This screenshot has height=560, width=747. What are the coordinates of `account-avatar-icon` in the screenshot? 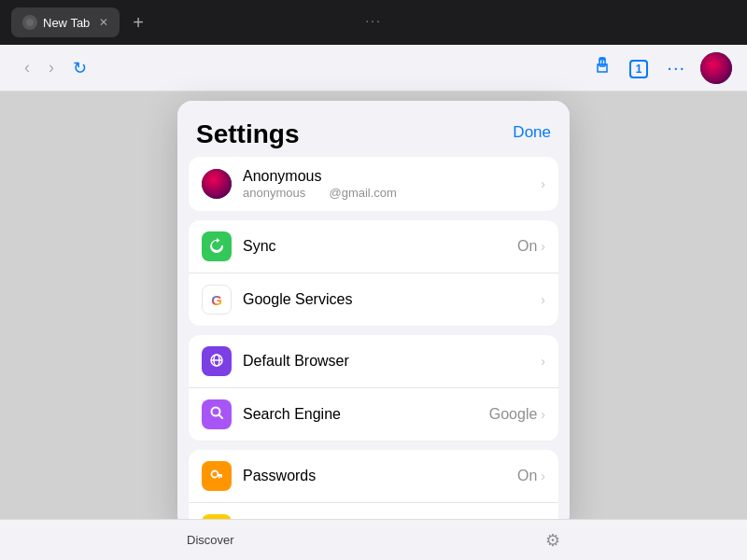 It's located at (217, 184).